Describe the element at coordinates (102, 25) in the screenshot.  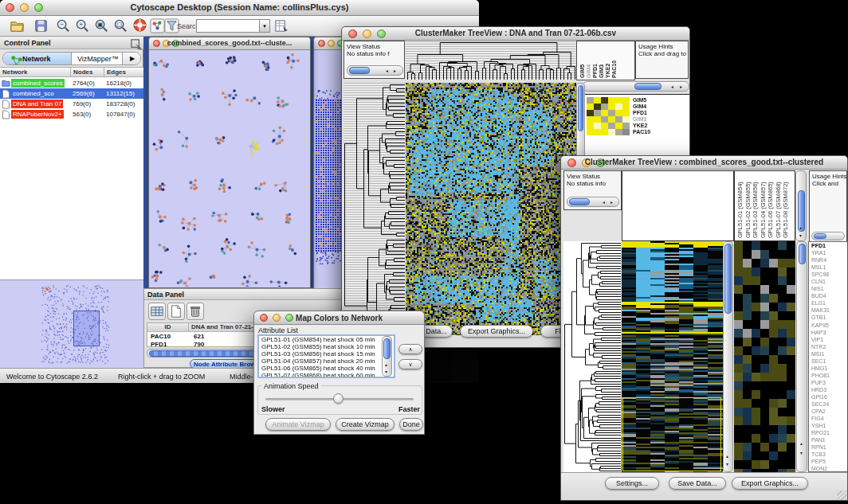
I see `zoom-fit-icon: ▣` at that location.